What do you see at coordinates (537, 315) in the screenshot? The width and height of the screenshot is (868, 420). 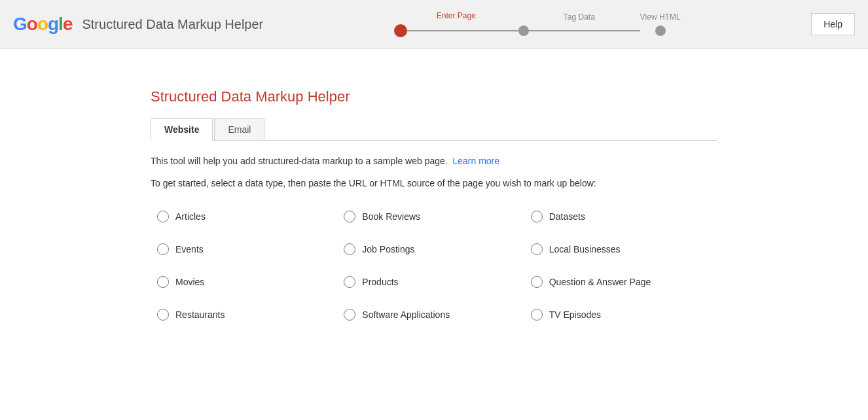 I see `radio-tv-episodes` at bounding box center [537, 315].